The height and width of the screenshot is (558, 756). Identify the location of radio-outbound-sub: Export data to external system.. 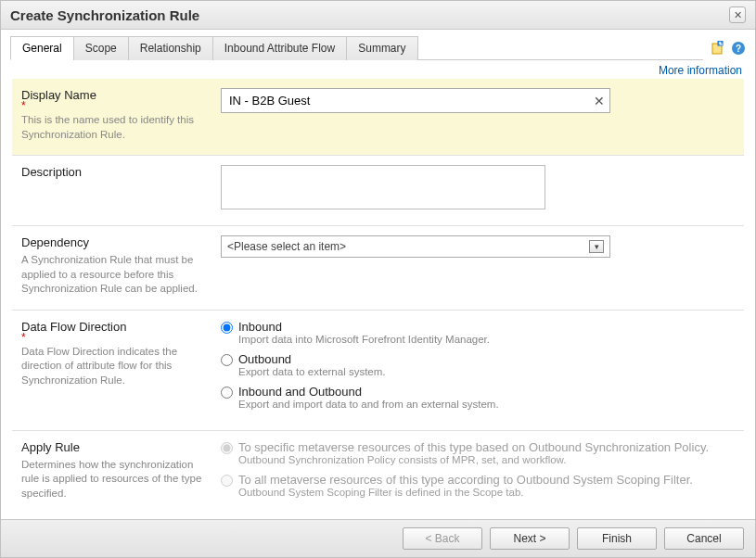
(312, 372).